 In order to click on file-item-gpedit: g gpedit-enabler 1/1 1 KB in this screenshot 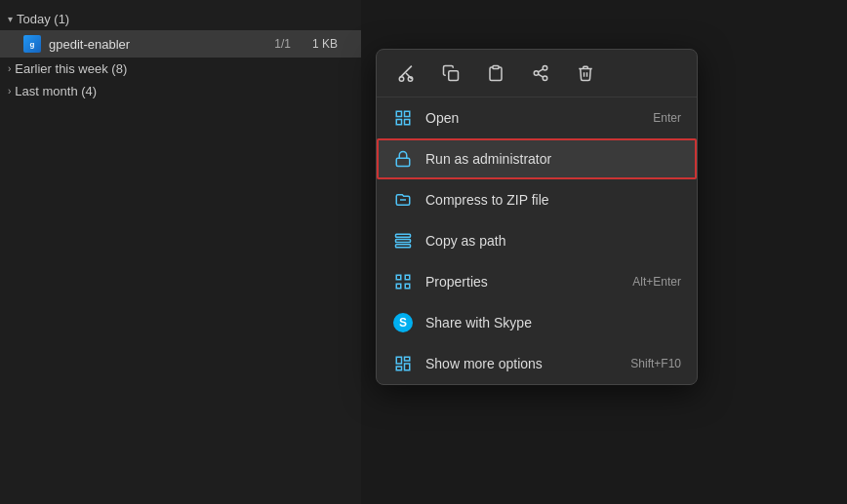, I will do `click(181, 44)`.